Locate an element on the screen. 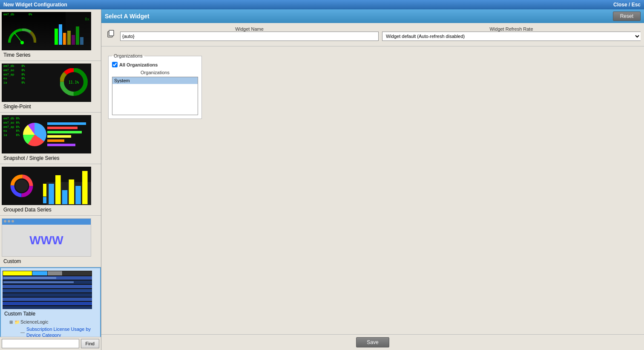 The image size is (644, 350). widget-type-snapshot: em7_db 0%em7_ao 0%em7_ap 0%eu 0%ia 0% is located at coordinates (50, 138).